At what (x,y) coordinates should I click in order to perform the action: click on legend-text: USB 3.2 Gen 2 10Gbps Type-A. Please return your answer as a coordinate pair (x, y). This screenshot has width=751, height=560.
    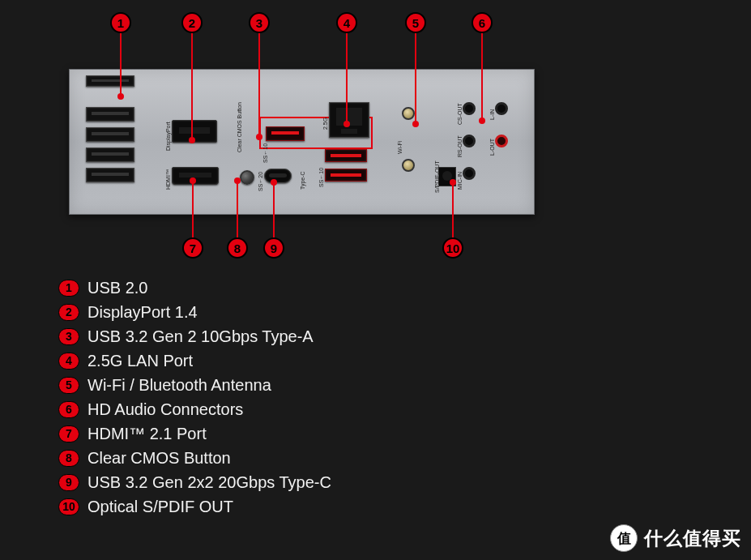
    Looking at the image, I should click on (201, 337).